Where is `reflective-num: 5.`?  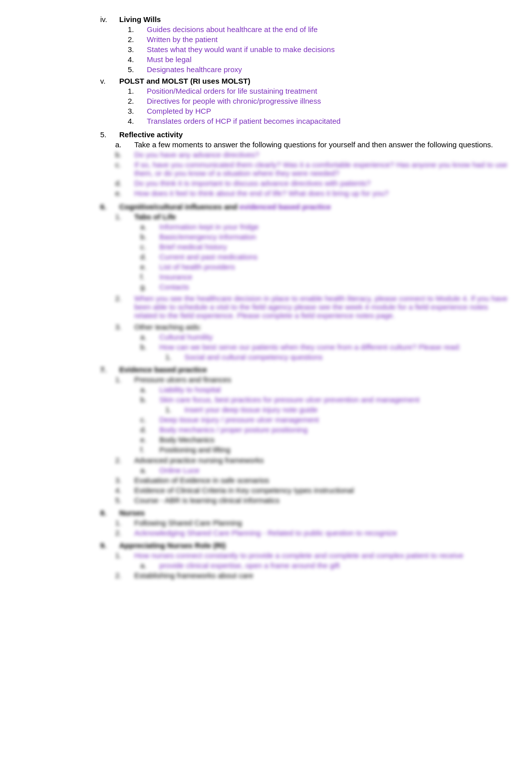 reflective-num: 5. is located at coordinates (110, 134).